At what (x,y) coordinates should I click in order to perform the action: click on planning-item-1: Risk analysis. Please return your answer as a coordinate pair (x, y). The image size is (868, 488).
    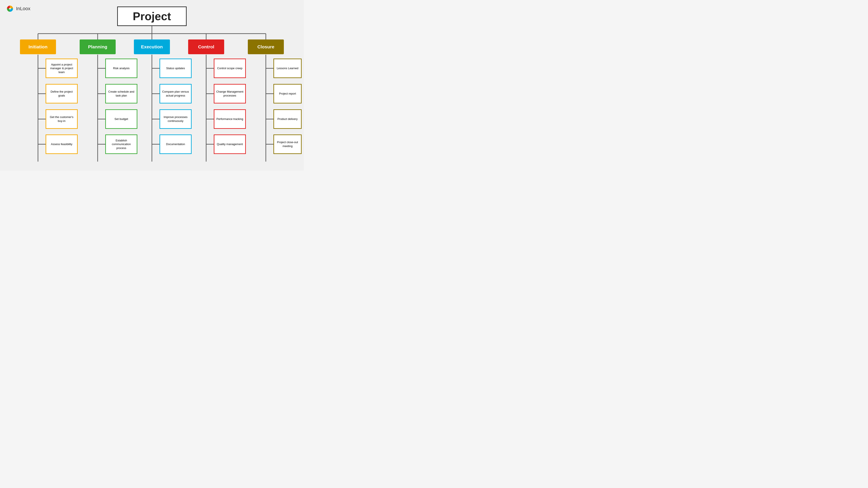
    Looking at the image, I should click on (121, 68).